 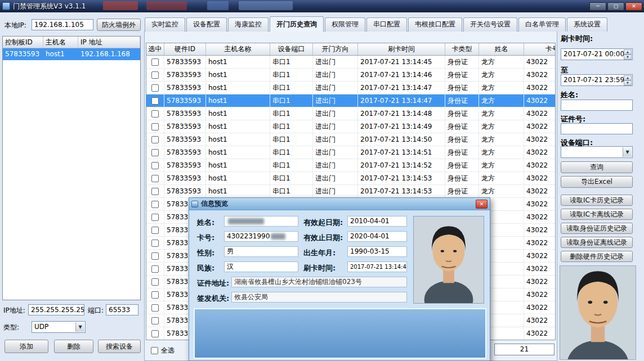 What do you see at coordinates (597, 168) in the screenshot?
I see `query-button: 查询` at bounding box center [597, 168].